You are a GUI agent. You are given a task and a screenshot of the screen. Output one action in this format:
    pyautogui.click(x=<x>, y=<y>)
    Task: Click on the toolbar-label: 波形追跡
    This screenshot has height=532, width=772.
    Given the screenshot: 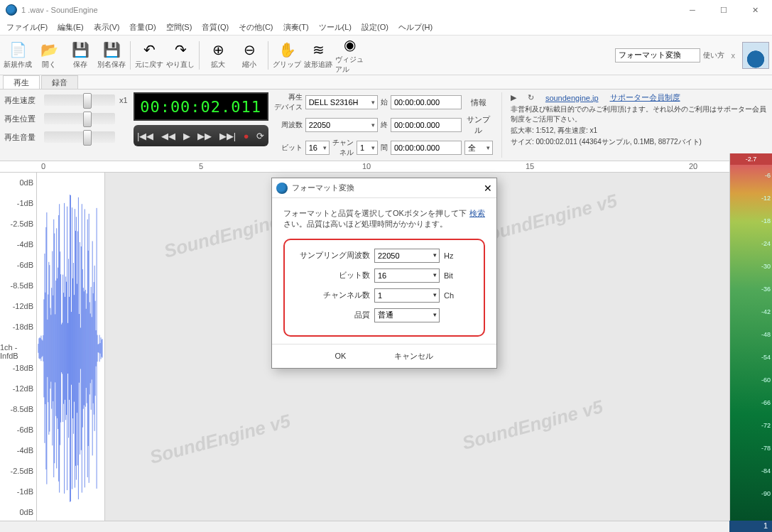 What is the action you would take?
    pyautogui.click(x=318, y=65)
    